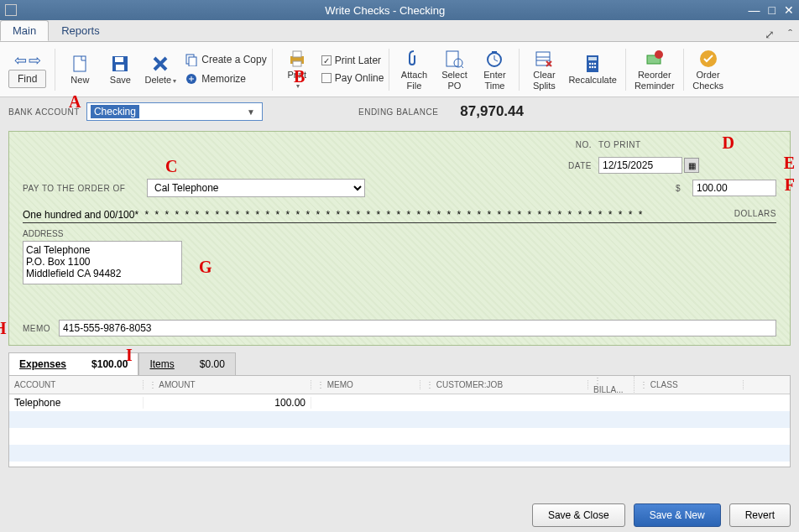  Describe the element at coordinates (120, 69) in the screenshot. I see `save-button: Save` at that location.